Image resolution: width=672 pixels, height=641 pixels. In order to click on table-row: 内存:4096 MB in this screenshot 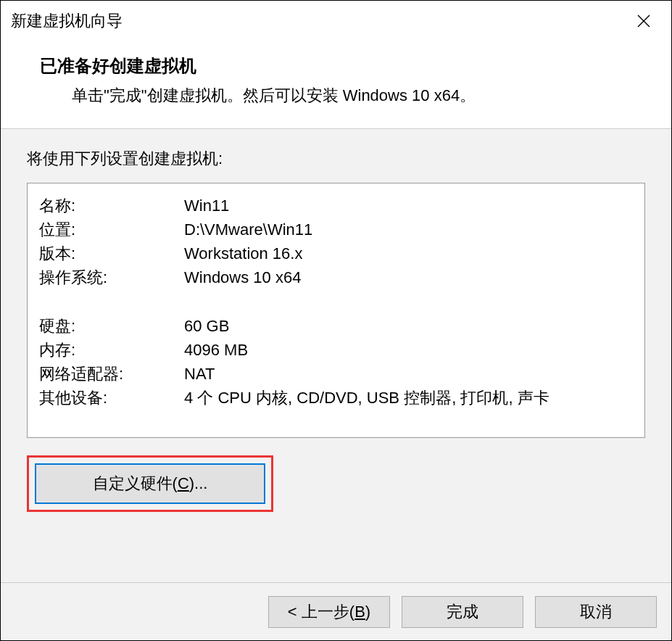, I will do `click(336, 350)`.